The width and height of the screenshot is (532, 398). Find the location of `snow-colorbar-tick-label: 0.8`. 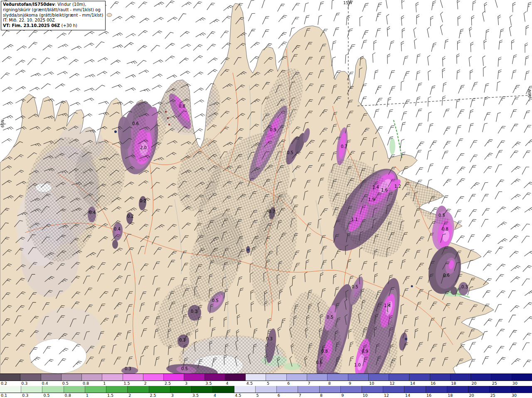

snow-colorbar-tick-label: 0.8 is located at coordinates (92, 383).